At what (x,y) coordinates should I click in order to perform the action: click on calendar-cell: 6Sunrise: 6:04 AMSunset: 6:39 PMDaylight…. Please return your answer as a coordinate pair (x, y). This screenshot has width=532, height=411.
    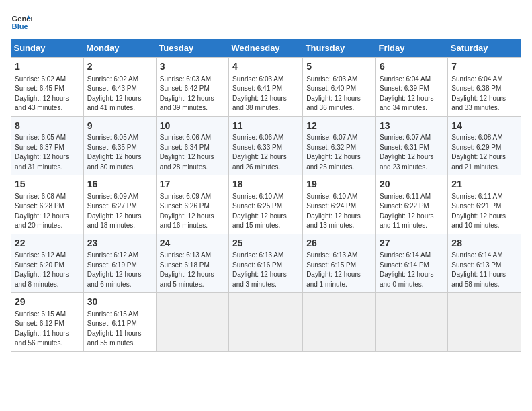
    Looking at the image, I should click on (411, 87).